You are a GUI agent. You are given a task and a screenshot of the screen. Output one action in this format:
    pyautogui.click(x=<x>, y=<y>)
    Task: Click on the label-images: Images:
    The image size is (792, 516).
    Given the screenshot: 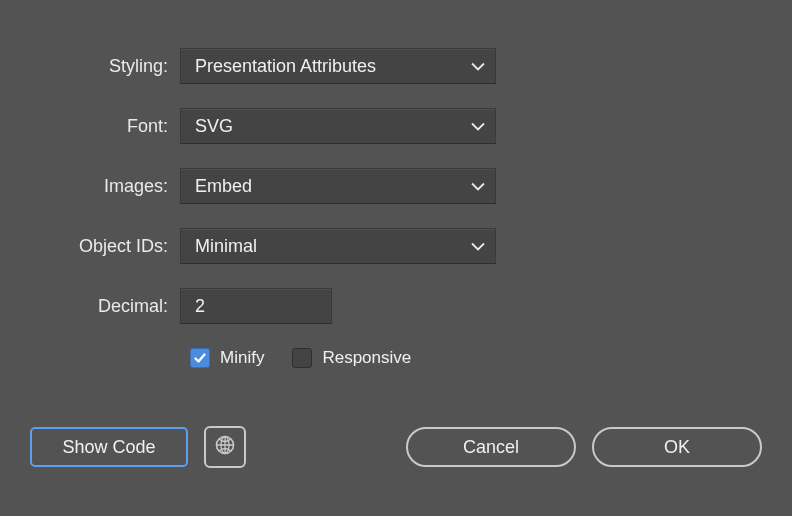 What is the action you would take?
    pyautogui.click(x=105, y=186)
    